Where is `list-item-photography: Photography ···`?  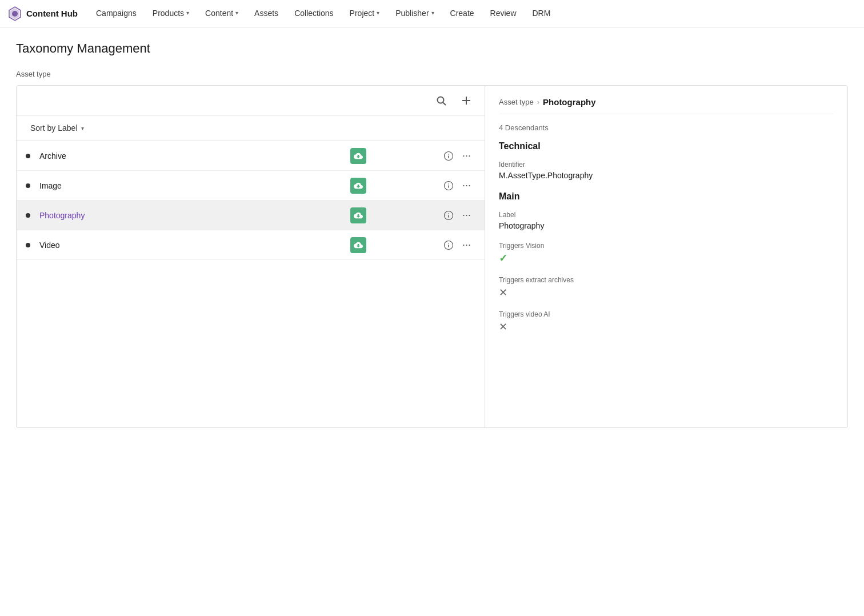 list-item-photography: Photography ··· is located at coordinates (250, 215).